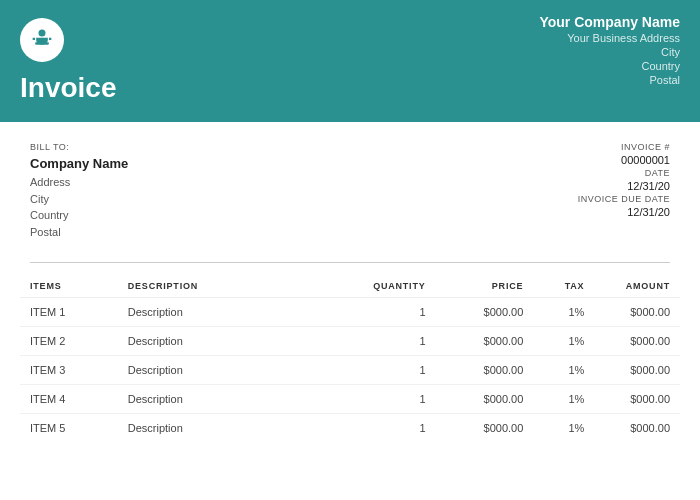  I want to click on invoice-date-value-row: 12/31/20, so click(624, 186).